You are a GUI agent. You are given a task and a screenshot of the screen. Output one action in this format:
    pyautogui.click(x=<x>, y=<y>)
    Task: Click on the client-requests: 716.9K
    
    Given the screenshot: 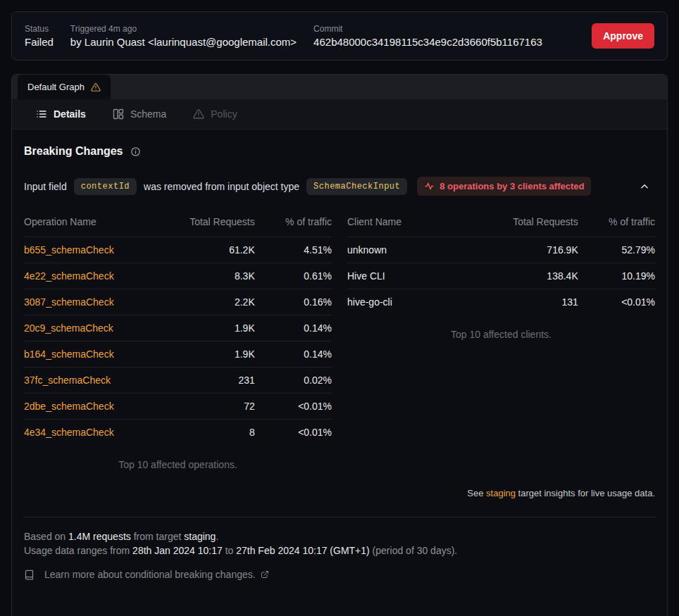 What is the action you would take?
    pyautogui.click(x=530, y=251)
    